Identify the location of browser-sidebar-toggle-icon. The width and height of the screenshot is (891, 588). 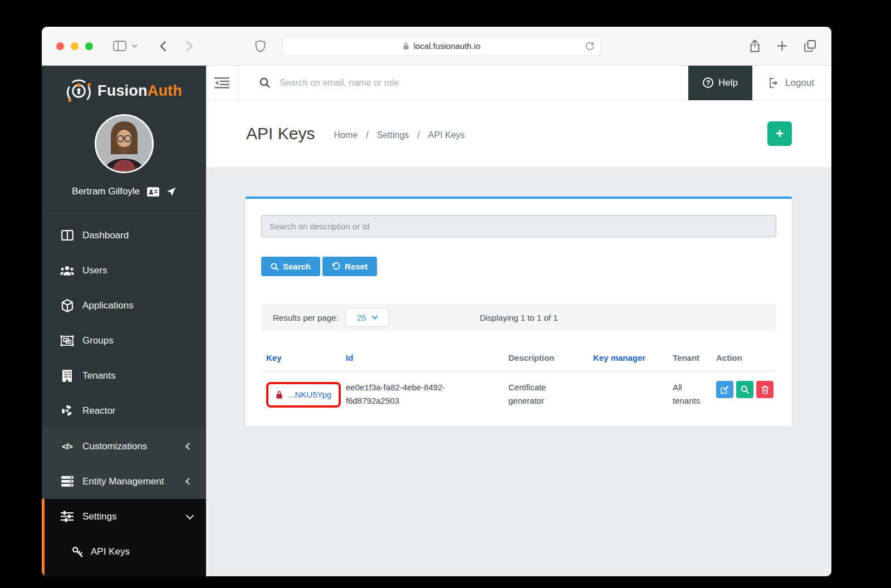
(120, 46).